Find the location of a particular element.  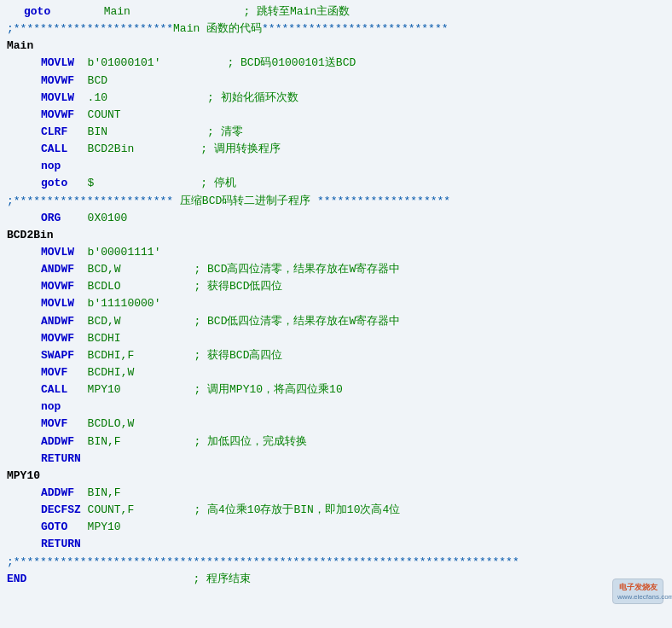

code-token: DECFSZ is located at coordinates (61, 510).